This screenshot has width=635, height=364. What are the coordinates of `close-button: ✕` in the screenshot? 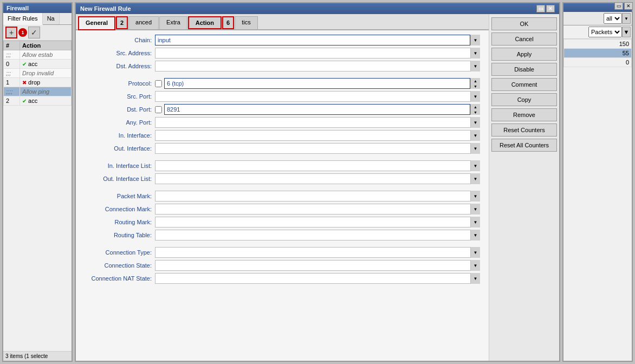 It's located at (550, 9).